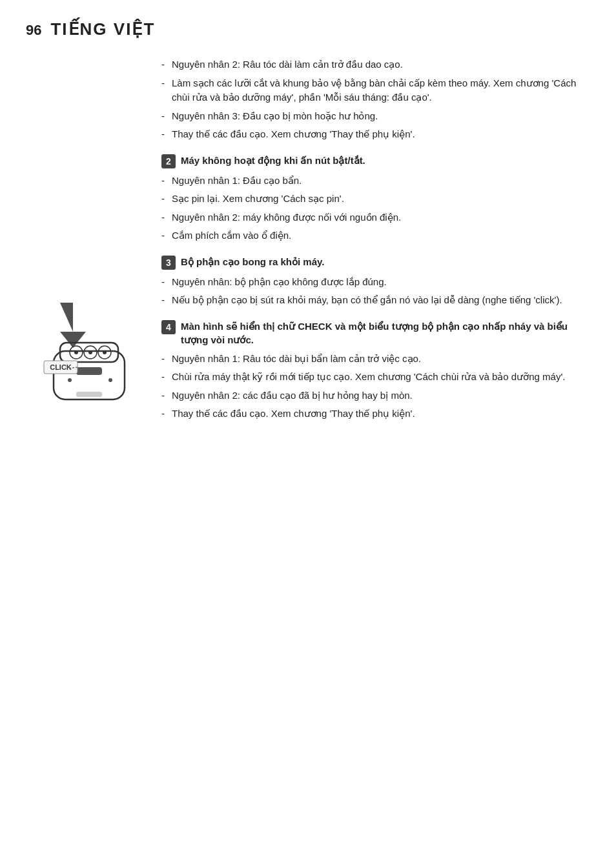 This screenshot has height=868, width=616. Describe the element at coordinates (273, 160) in the screenshot. I see `section2-title: Máy không hoạt động khi ấn nút bật/tắt.` at that location.